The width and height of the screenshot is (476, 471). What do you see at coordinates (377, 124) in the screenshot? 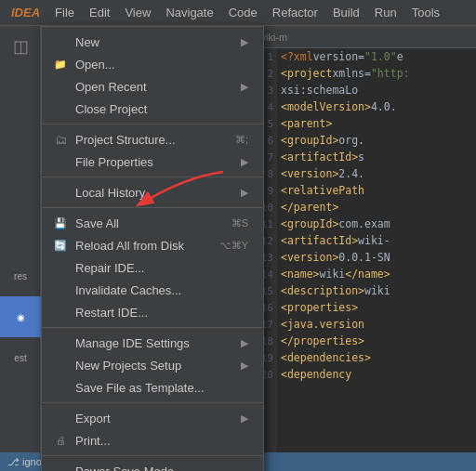
I see `code-line-5: <parent>` at bounding box center [377, 124].